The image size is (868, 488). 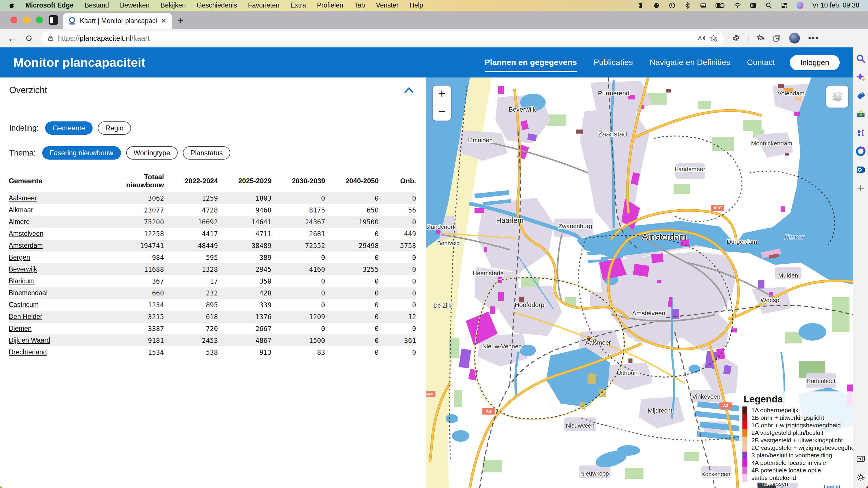 What do you see at coordinates (832, 486) in the screenshot?
I see `attribution-link: Leaflet` at bounding box center [832, 486].